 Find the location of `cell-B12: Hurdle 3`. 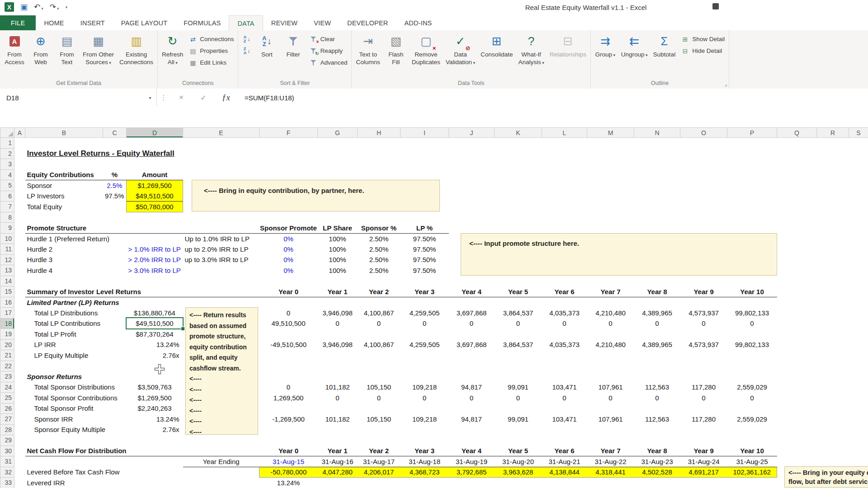

cell-B12: Hurdle 3 is located at coordinates (64, 260).